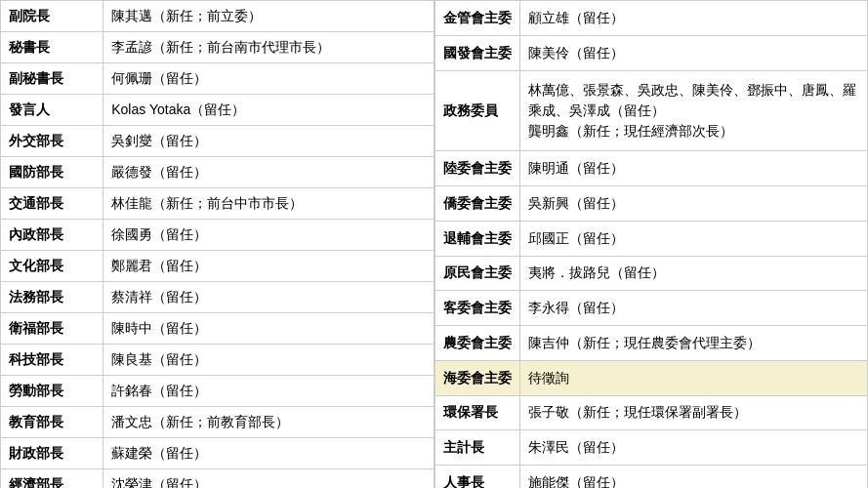 The width and height of the screenshot is (868, 488). Describe the element at coordinates (269, 110) in the screenshot. I see `name-cell: Kolas Yotaka（留任）` at that location.